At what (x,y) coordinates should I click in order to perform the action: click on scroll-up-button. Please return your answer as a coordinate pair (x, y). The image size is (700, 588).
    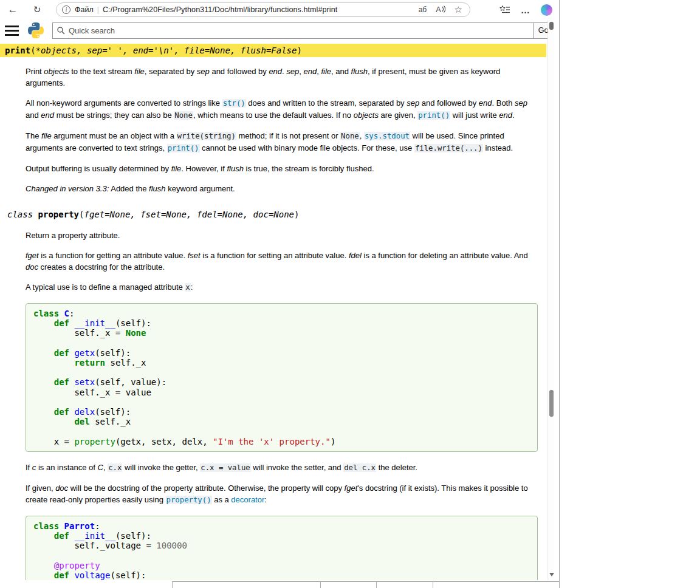
    Looking at the image, I should click on (552, 26).